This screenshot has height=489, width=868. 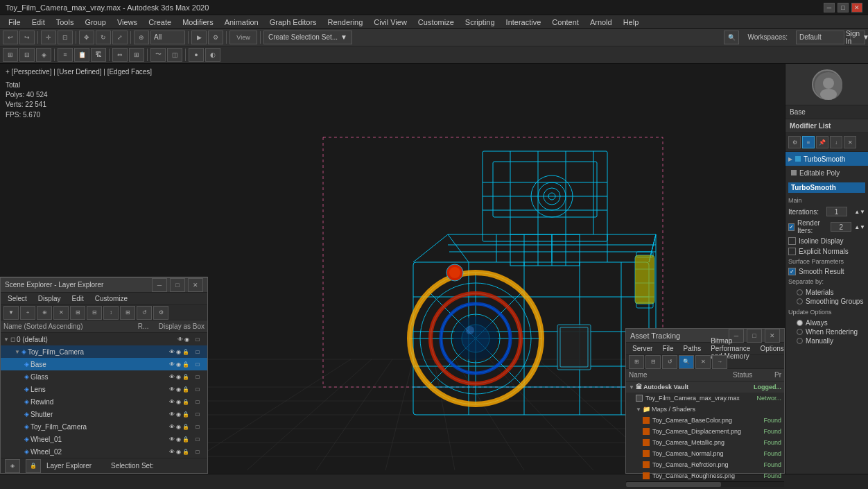 I want to click on ts-smooth-result-check: ✓, so click(x=792, y=272).